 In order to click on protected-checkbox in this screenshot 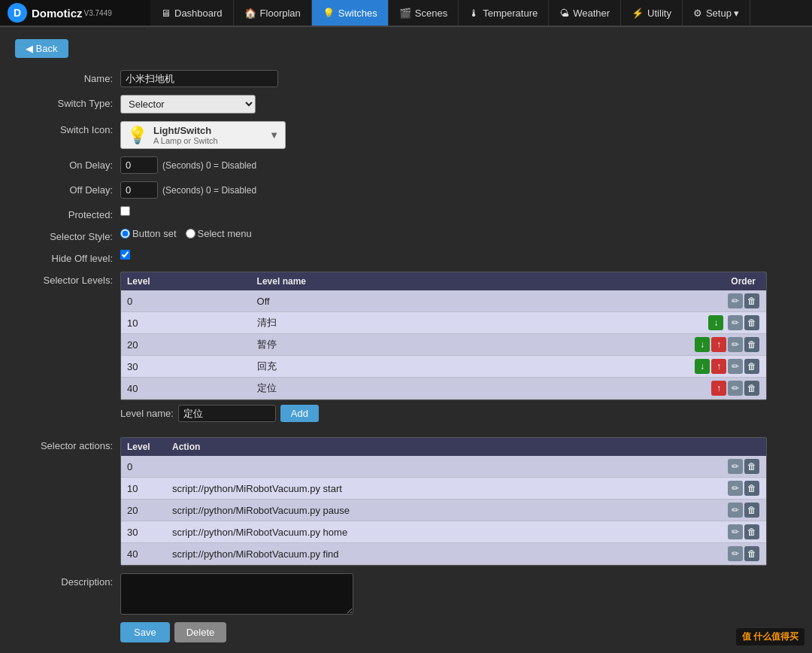, I will do `click(125, 211)`.